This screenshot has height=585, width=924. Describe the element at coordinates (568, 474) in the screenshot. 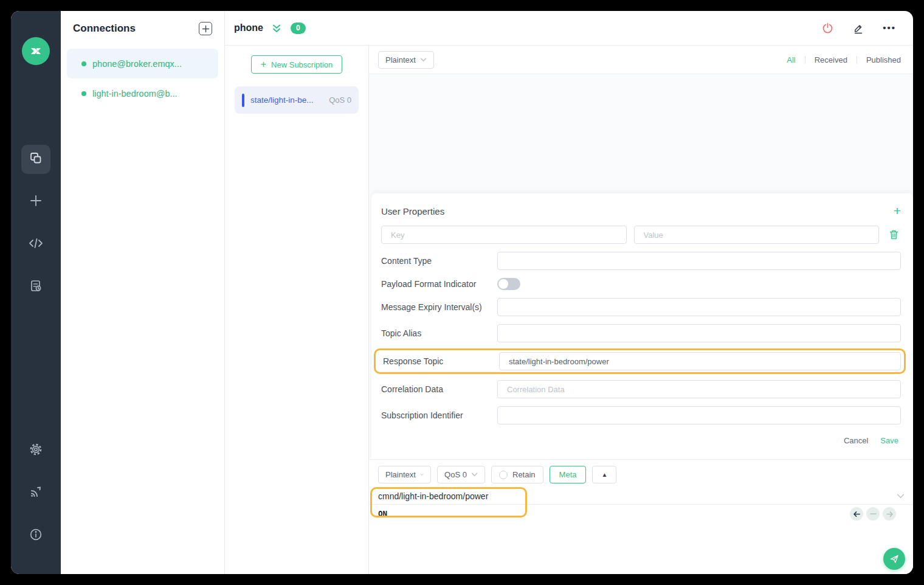

I see `meta-button: Meta` at that location.